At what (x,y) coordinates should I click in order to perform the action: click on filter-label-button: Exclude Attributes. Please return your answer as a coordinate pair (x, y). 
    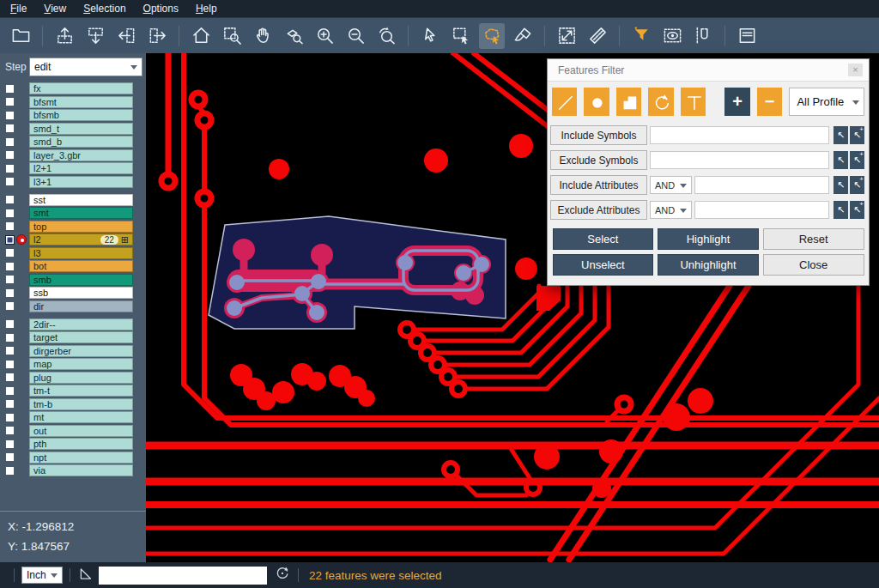
    Looking at the image, I should click on (599, 209).